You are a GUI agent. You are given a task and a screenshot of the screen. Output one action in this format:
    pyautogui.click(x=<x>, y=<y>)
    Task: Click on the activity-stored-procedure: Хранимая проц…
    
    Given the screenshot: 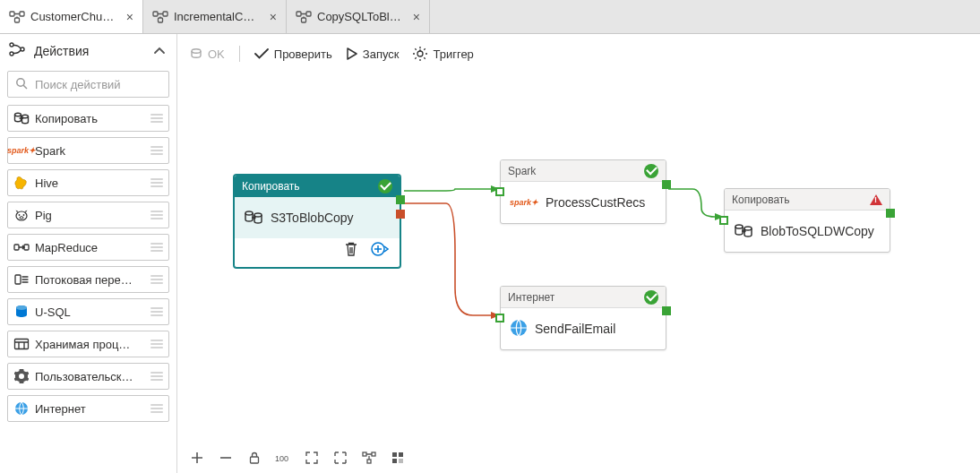 What is the action you would take?
    pyautogui.click(x=88, y=344)
    